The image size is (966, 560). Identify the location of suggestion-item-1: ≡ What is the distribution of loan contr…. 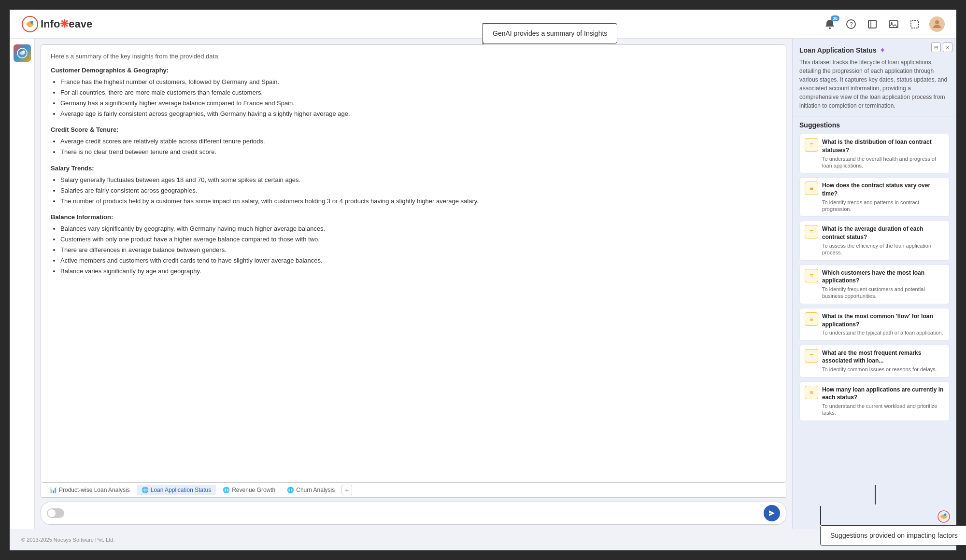
(874, 154).